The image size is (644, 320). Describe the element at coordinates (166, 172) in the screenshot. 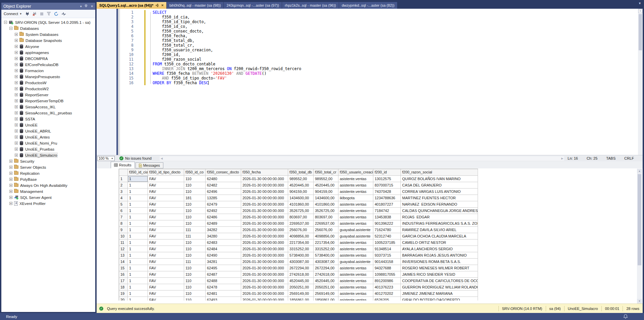

I see `grid-column-header: f350_id_tipo_docto` at that location.